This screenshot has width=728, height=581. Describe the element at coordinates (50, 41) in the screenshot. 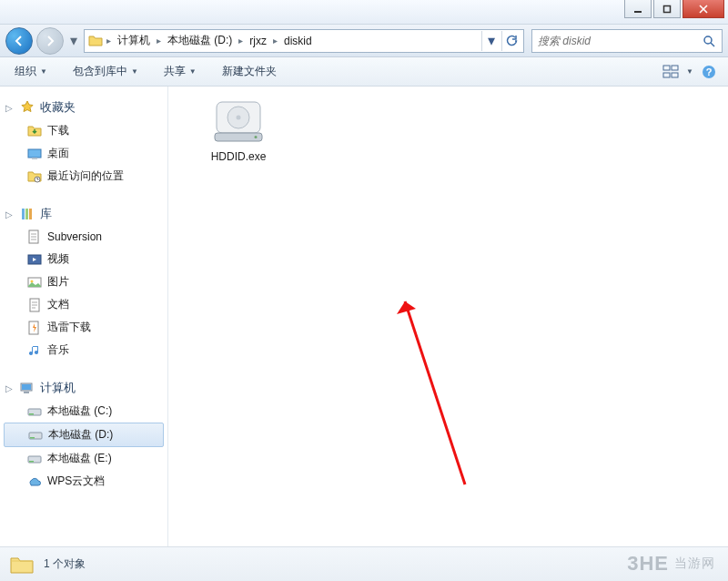

I see `nav-forward-button` at that location.